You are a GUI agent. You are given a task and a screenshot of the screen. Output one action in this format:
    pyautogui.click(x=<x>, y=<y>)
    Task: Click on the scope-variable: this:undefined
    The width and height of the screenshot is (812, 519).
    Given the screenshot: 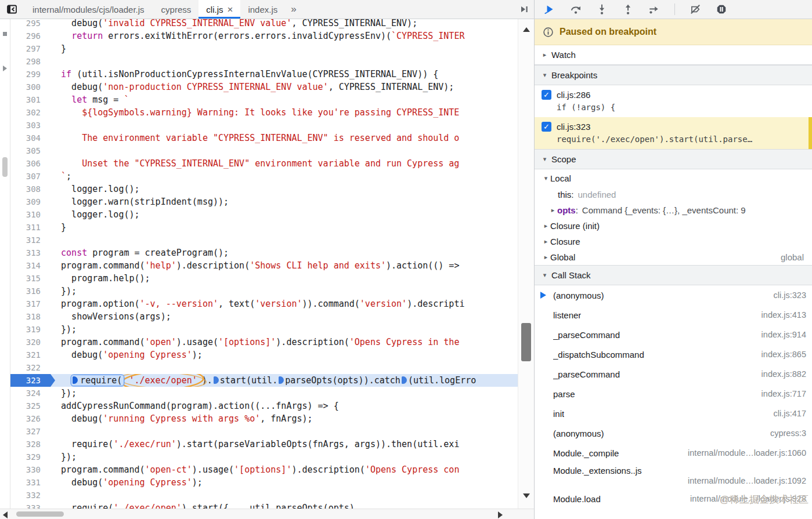 What is the action you would take?
    pyautogui.click(x=673, y=195)
    